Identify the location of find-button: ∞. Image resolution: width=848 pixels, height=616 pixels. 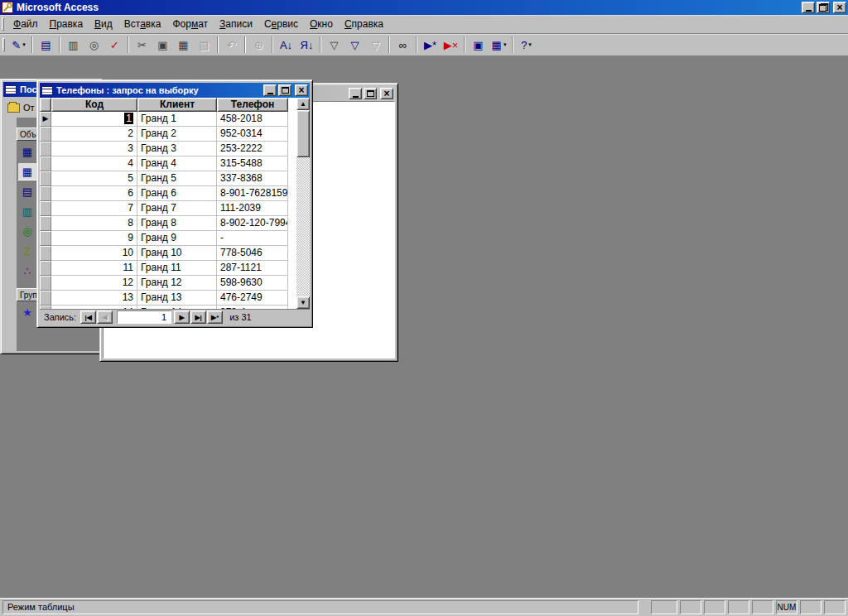
(402, 45).